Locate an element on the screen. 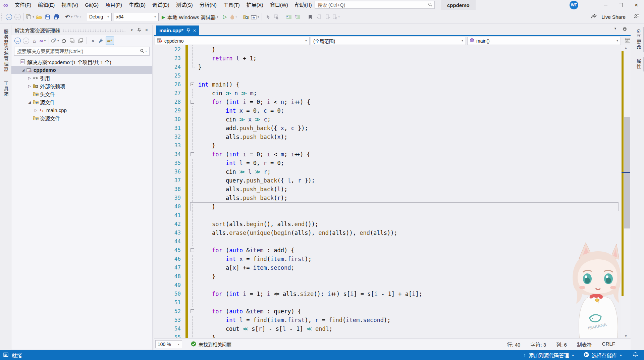 Image resolution: width=644 pixels, height=360 pixels. panel-drag-area is located at coordinates (94, 31).